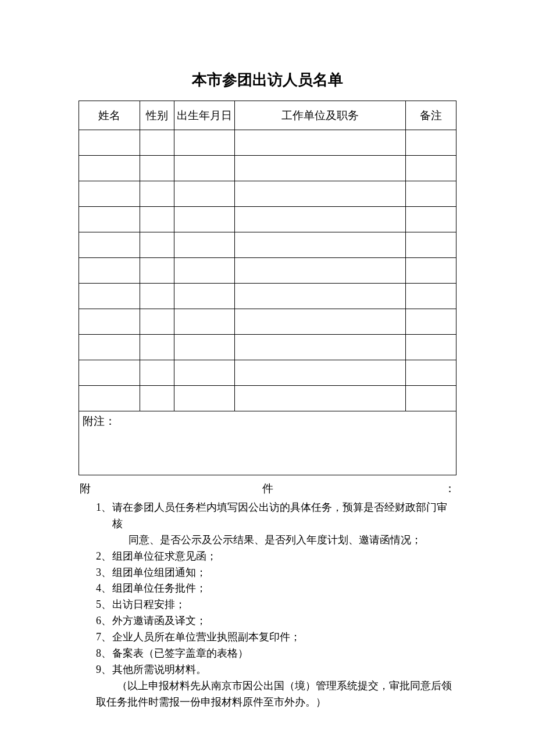 The height and width of the screenshot is (756, 535). What do you see at coordinates (320, 116) in the screenshot?
I see `header-unit: 工作单位及职务` at bounding box center [320, 116].